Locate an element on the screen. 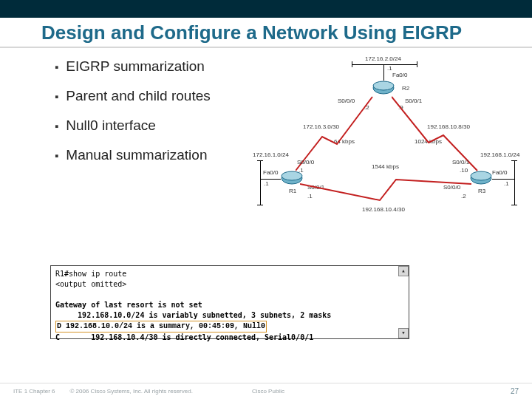  label-net-top: 172.16.2.0/24 is located at coordinates (383, 59).